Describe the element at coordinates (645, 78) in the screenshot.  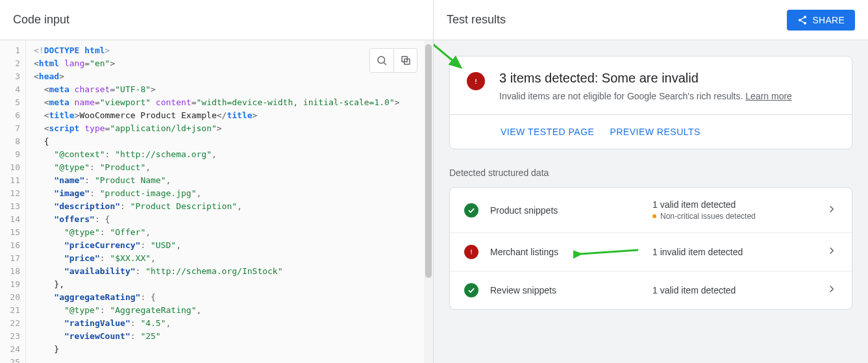
I see `summary-title: 3 items detected: Some are invalid` at that location.